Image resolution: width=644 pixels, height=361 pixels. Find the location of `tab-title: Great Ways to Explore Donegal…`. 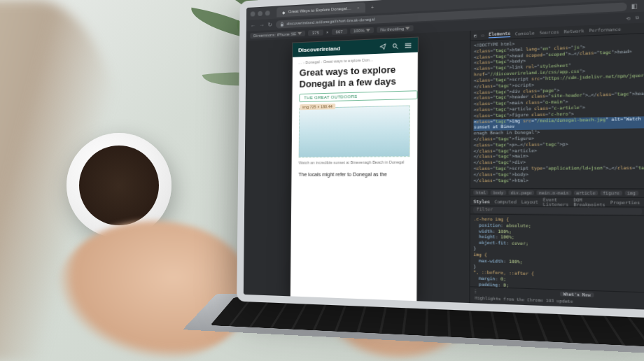

tab-title: Great Ways to Explore Donegal… is located at coordinates (320, 10).